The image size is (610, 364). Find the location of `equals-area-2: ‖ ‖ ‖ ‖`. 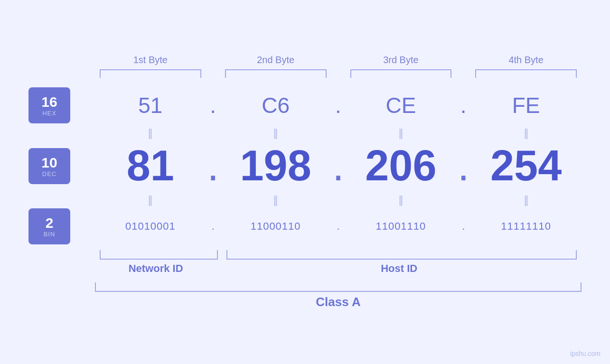

equals-area-2: ‖ ‖ ‖ ‖ is located at coordinates (338, 200).